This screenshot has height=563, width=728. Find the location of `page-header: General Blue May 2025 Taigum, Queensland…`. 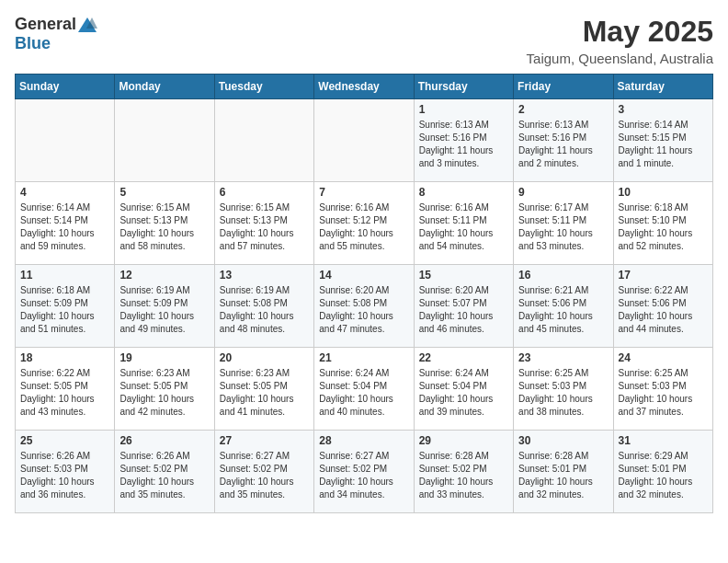

page-header: General Blue May 2025 Taigum, Queensland… is located at coordinates (364, 40).